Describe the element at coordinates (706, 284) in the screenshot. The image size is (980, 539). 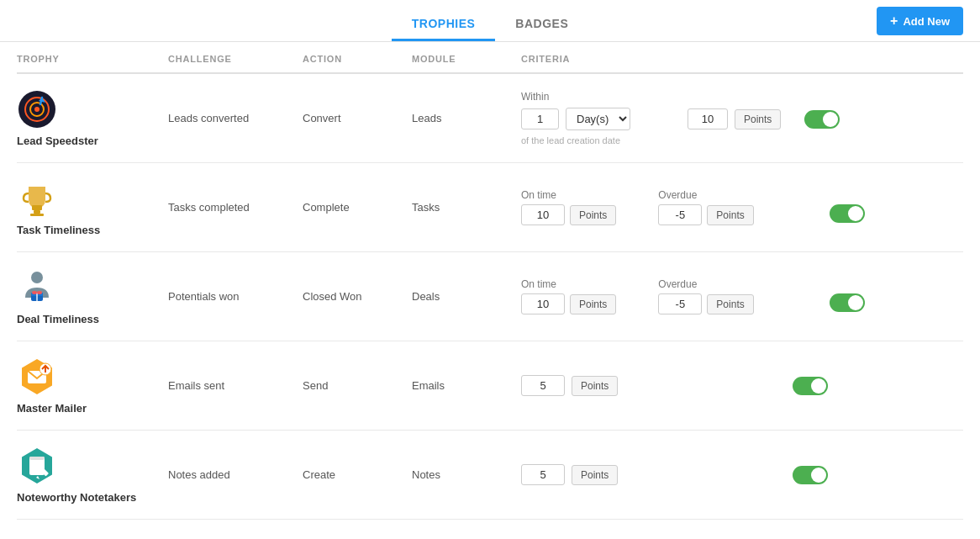
I see `deal-overdue-label: Overdue` at that location.